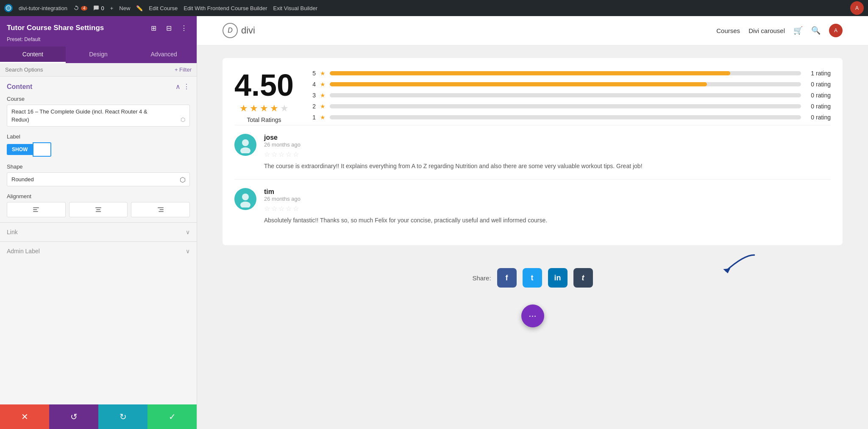 The image size is (868, 429). What do you see at coordinates (125, 8) in the screenshot?
I see `admin-bar-new: New` at bounding box center [125, 8].